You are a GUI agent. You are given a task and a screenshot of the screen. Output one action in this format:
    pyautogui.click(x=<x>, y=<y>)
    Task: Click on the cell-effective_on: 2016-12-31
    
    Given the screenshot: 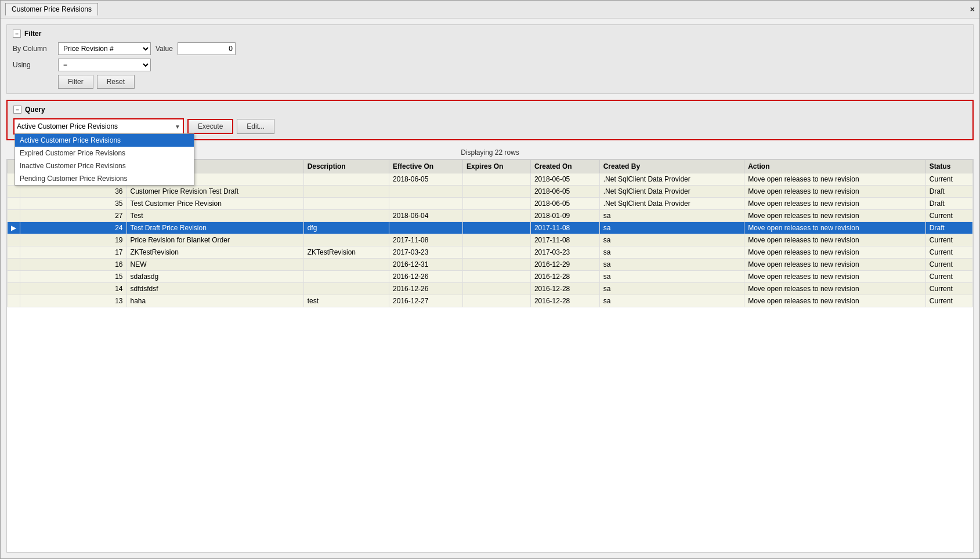 What is the action you would take?
    pyautogui.click(x=426, y=264)
    